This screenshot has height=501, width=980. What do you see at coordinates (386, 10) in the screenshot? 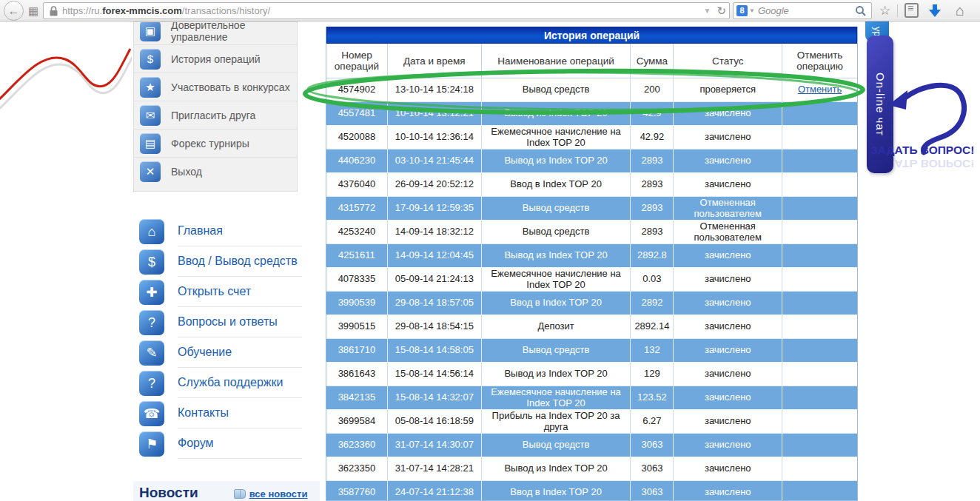
I see `url-bar: https://ru.forex-mmcis.com/transactions/…` at bounding box center [386, 10].